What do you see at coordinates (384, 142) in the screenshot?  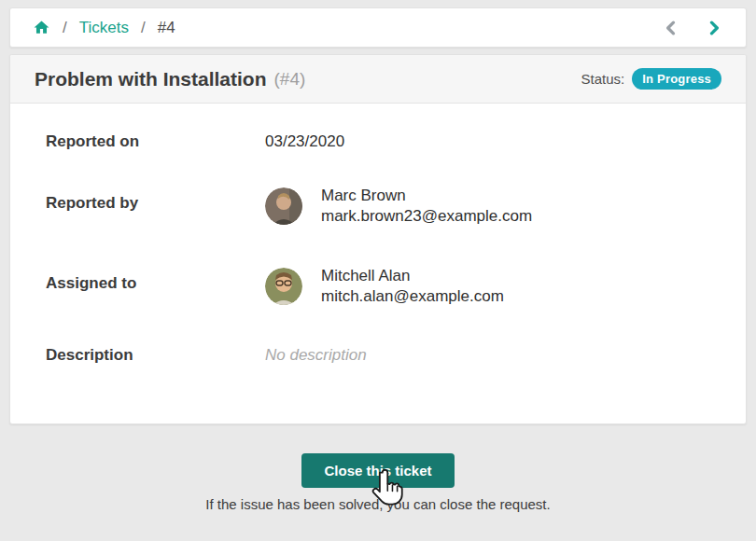 I see `detail-row-reported-on: Reported on 03/23/2020` at bounding box center [384, 142].